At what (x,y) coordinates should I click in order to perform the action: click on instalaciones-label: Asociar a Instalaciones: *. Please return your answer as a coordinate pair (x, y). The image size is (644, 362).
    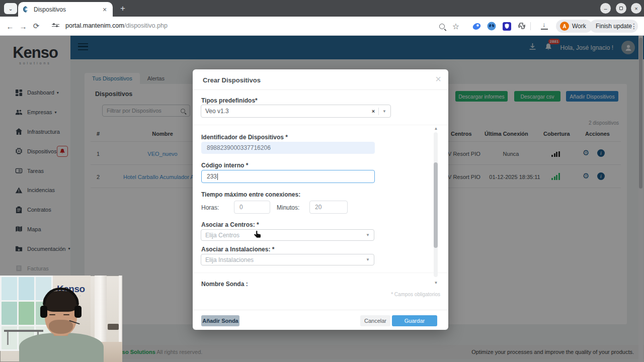
    Looking at the image, I should click on (237, 249).